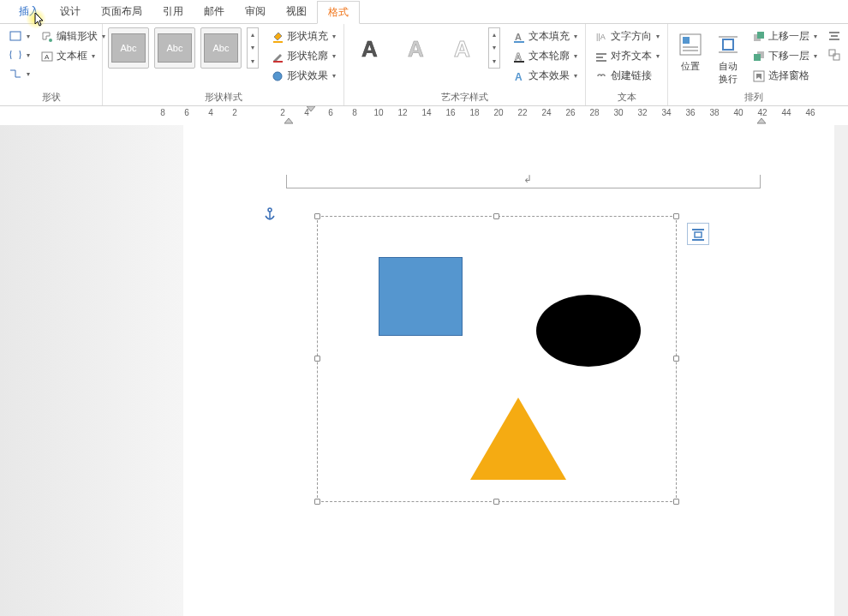  Describe the element at coordinates (834, 36) in the screenshot. I see `align-icon` at that location.